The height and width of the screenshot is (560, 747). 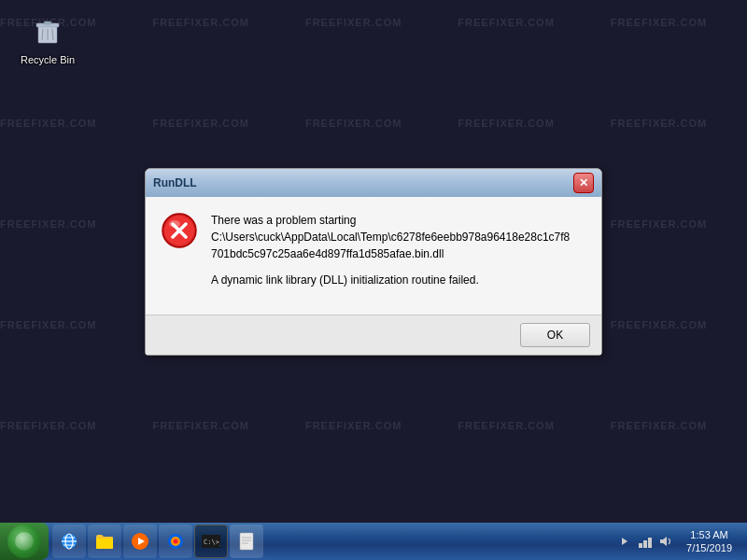 I want to click on start-button, so click(x=24, y=541).